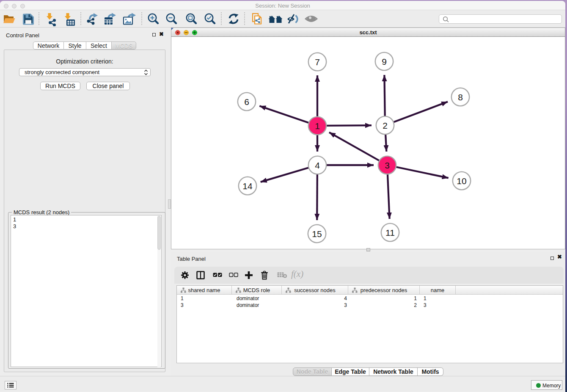 The image size is (567, 392). I want to click on svg-text: 8, so click(460, 97).